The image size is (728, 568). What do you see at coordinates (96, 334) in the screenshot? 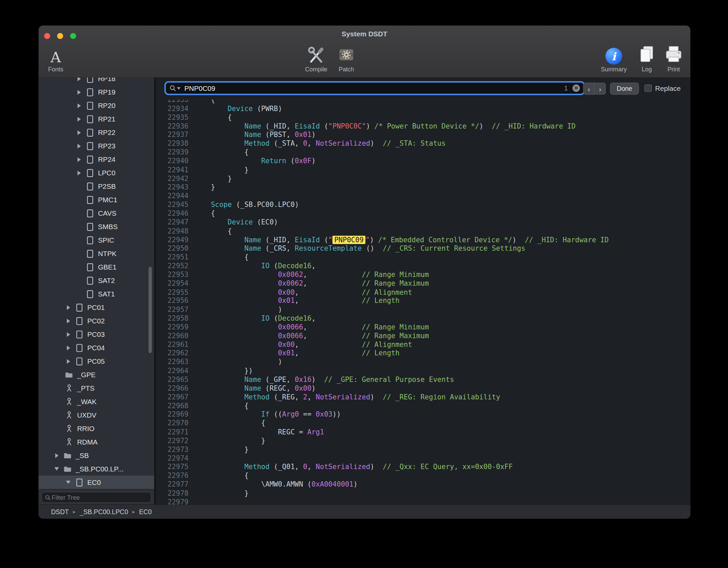
I see `sidebar-item-pc03: PC03` at bounding box center [96, 334].